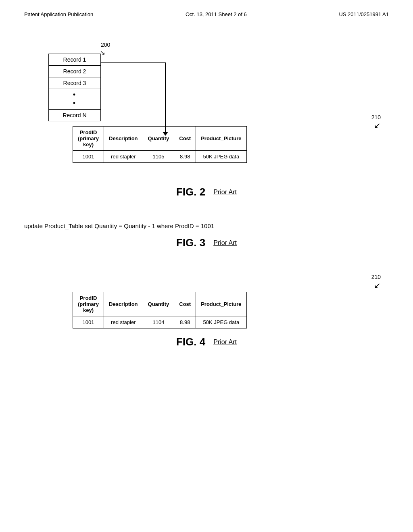 Image resolution: width=413 pixels, height=532 pixels. Describe the element at coordinates (185, 322) in the screenshot. I see `cell-cost-4: 8.98` at that location.